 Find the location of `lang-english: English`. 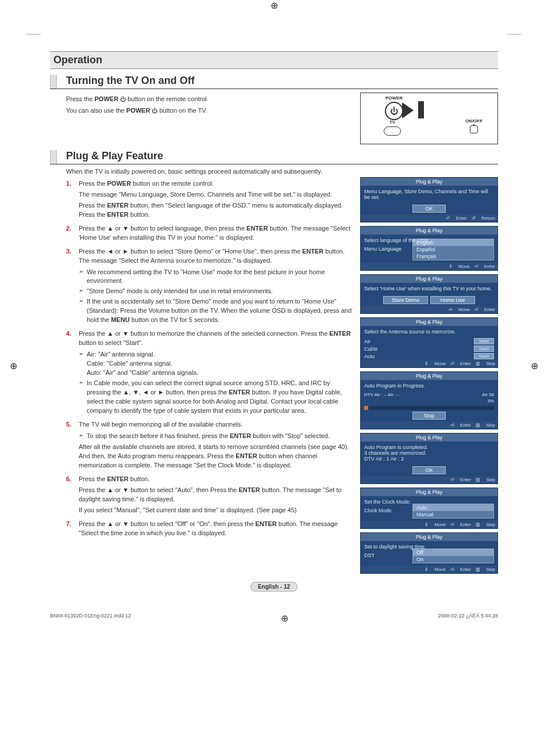

lang-english: English is located at coordinates (453, 243).